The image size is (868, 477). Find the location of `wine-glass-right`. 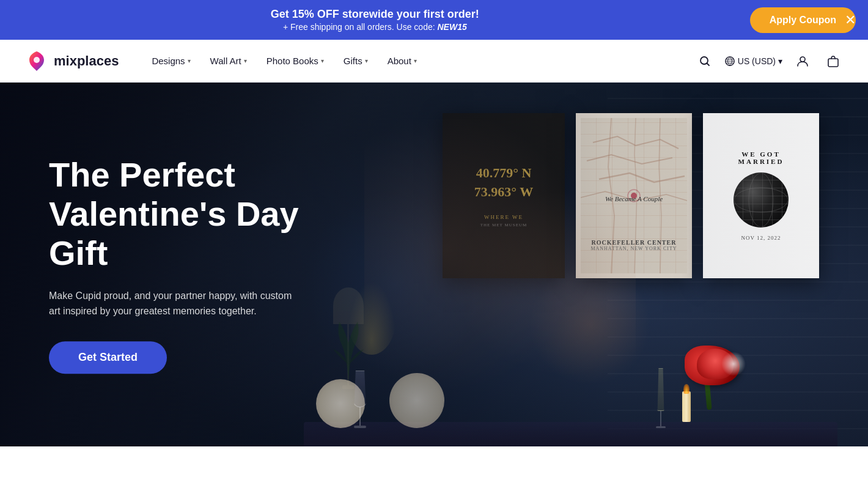

wine-glass-right is located at coordinates (661, 398).